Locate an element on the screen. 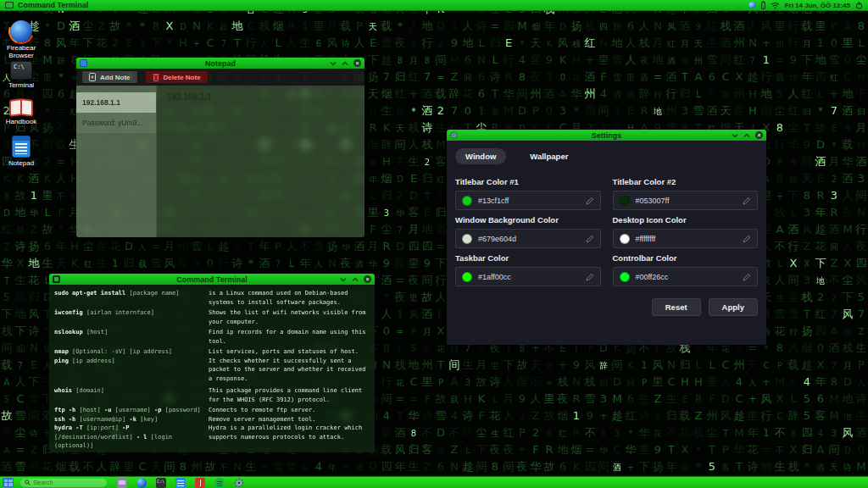 The image size is (868, 488). terminal-prompt: ~$ is located at coordinates (212, 453).